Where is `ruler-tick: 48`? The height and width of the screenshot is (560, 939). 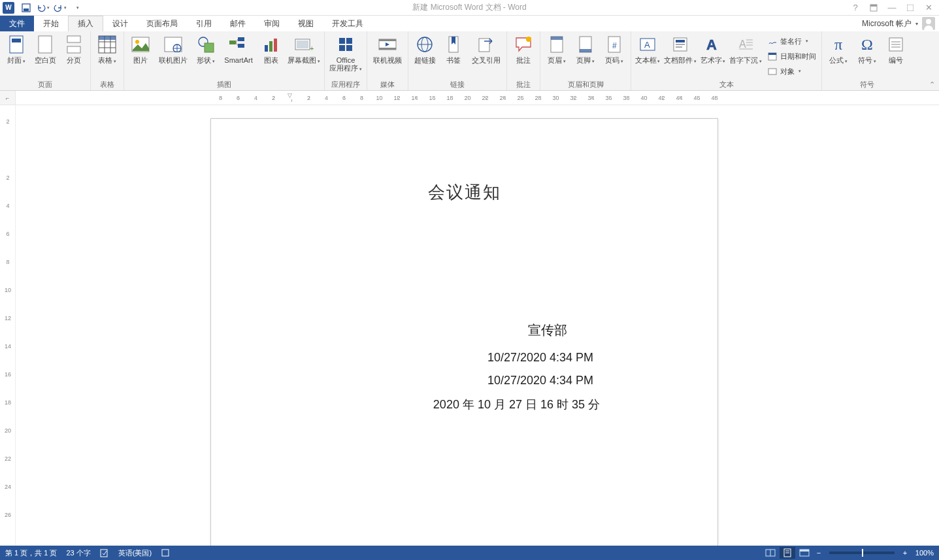
ruler-tick: 48 is located at coordinates (715, 98).